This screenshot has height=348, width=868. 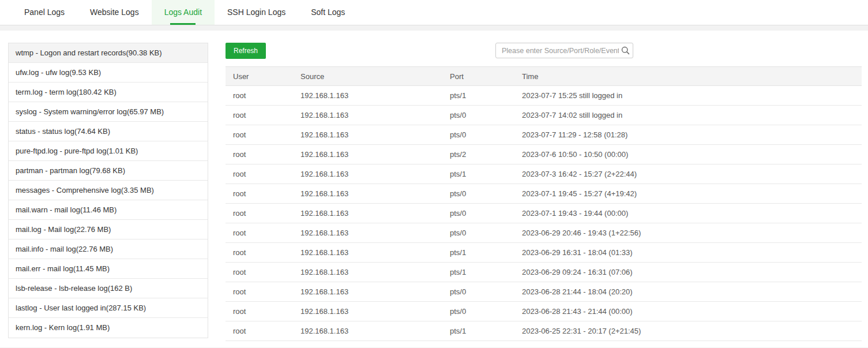 What do you see at coordinates (108, 92) in the screenshot?
I see `log-file-item: term.log - term log(180.42 KB)` at bounding box center [108, 92].